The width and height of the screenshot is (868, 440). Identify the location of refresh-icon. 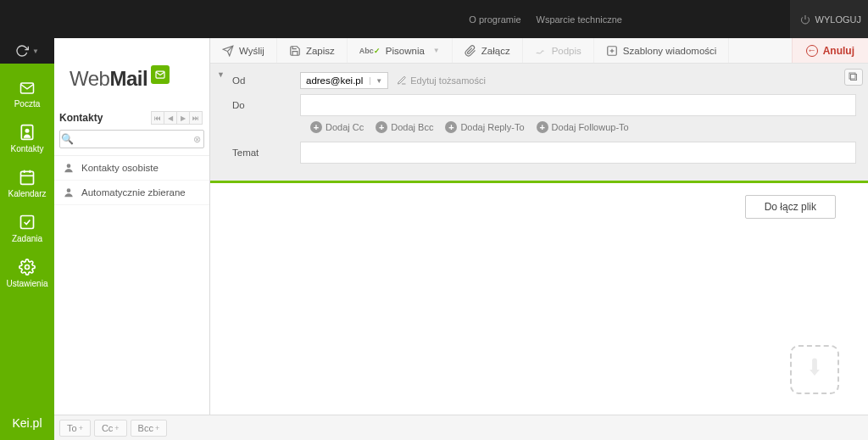
(22, 51).